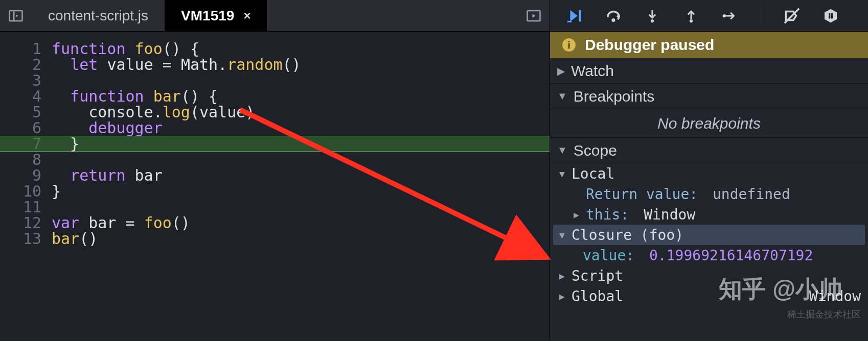 This screenshot has height=341, width=868. I want to click on code-line: return bar, so click(301, 176).